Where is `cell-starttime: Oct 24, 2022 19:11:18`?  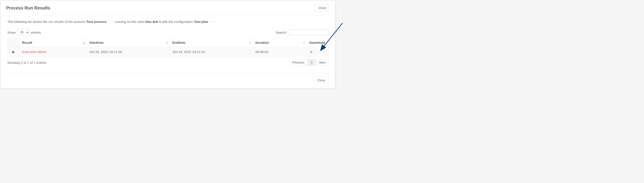 cell-starttime: Oct 24, 2022 19:11:18 is located at coordinates (128, 52).